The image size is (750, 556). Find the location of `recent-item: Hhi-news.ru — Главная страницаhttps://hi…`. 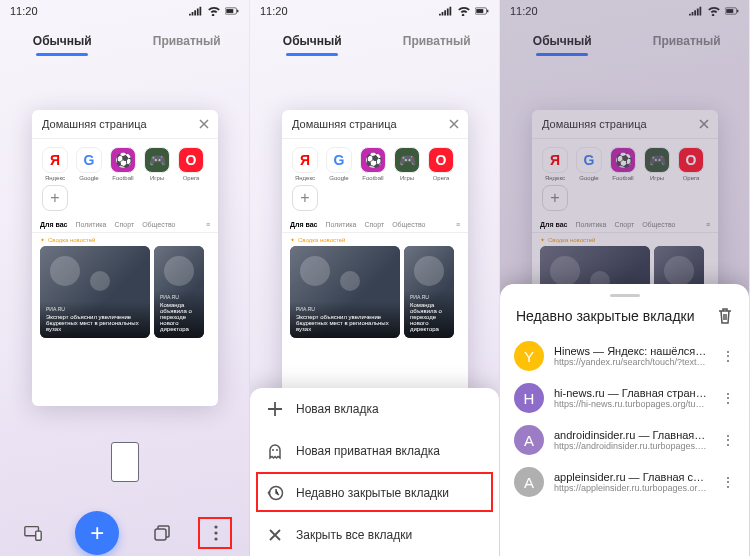

recent-item: Hhi-news.ru — Главная страницаhttps://hi… is located at coordinates (624, 398).